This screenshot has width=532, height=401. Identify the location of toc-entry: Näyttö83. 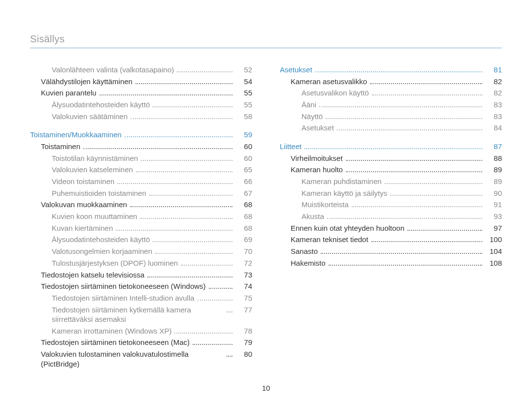
(402, 117).